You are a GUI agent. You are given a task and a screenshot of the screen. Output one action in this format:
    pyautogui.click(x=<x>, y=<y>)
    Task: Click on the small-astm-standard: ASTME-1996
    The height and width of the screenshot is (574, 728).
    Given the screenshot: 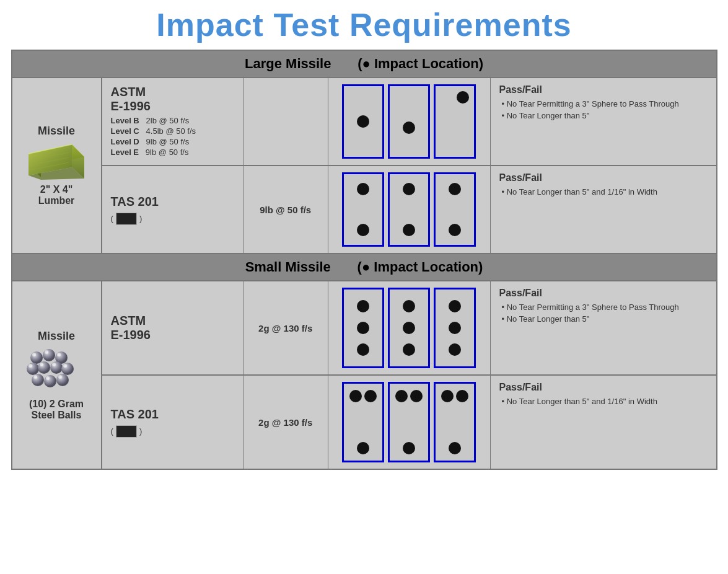 What is the action you would take?
    pyautogui.click(x=172, y=328)
    